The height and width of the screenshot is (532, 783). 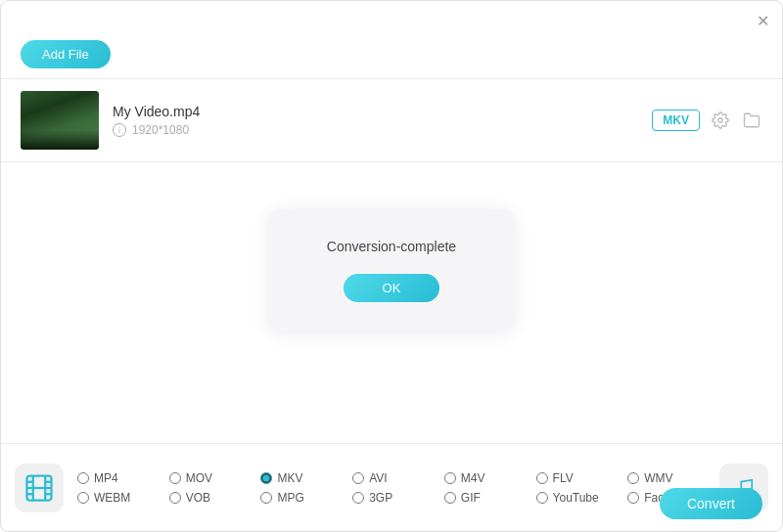 I want to click on format-label-gif: GIF, so click(x=471, y=498).